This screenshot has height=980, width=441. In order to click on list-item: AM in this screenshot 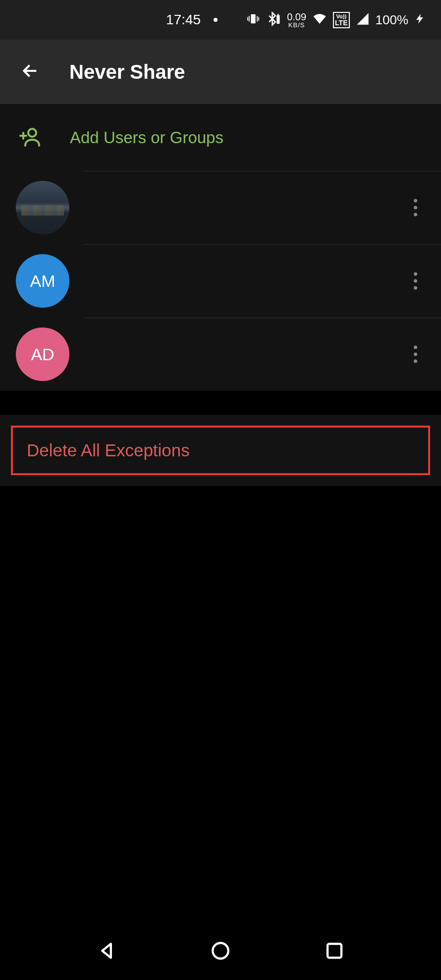, I will do `click(220, 281)`.